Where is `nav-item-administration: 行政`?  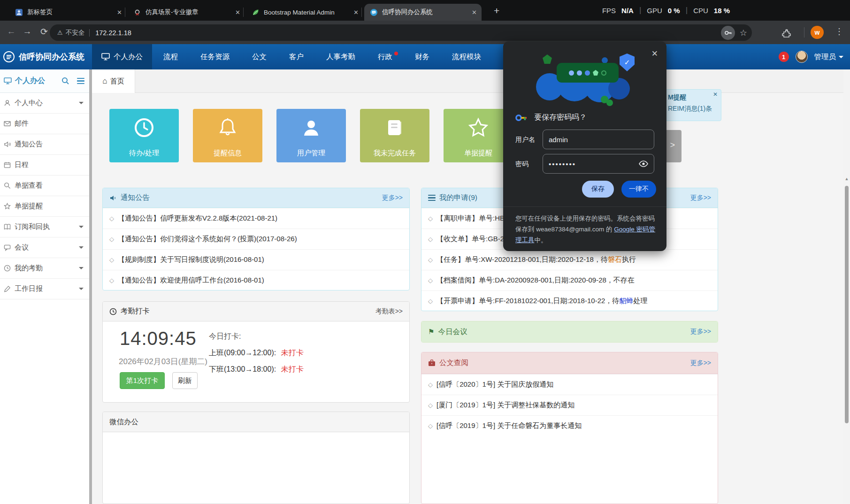
nav-item-administration: 行政 is located at coordinates (385, 57).